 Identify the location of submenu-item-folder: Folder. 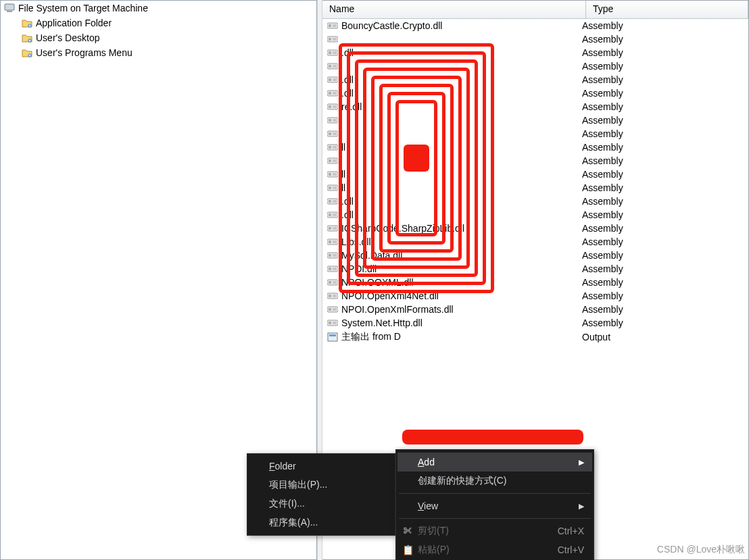
(321, 466).